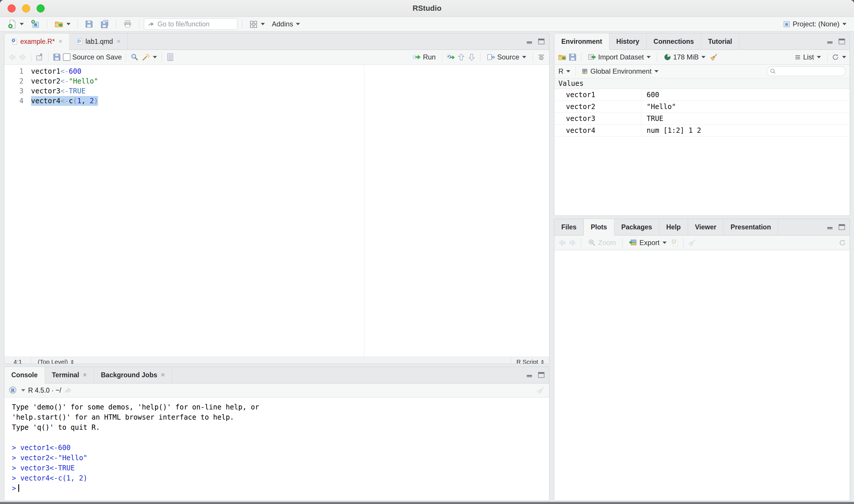  What do you see at coordinates (37, 41) in the screenshot?
I see `tab-example-r: R example.R* ×` at bounding box center [37, 41].